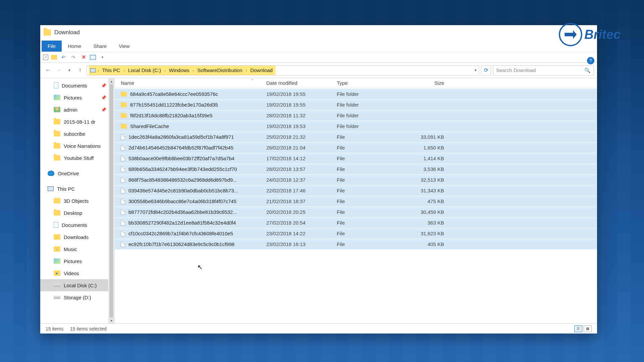  What do you see at coordinates (145, 70) in the screenshot?
I see `crumb-local-disk: Local Disk (C:)` at bounding box center [145, 70].